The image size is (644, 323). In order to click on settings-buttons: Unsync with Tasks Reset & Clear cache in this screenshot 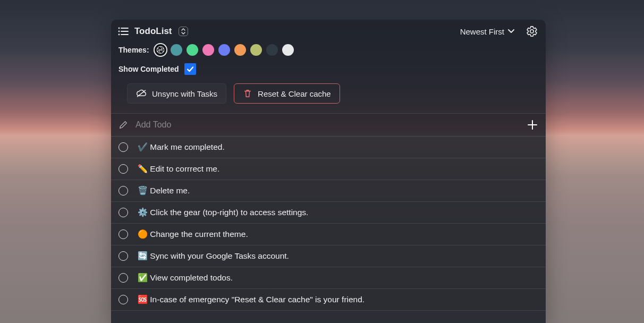, I will do `click(328, 94)`.